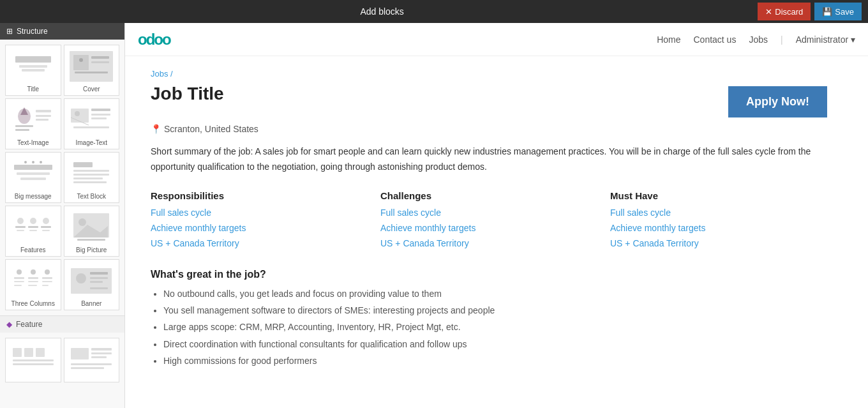 The image size is (868, 408). Describe the element at coordinates (63, 178) in the screenshot. I see `block-grid: Title Cover` at that location.